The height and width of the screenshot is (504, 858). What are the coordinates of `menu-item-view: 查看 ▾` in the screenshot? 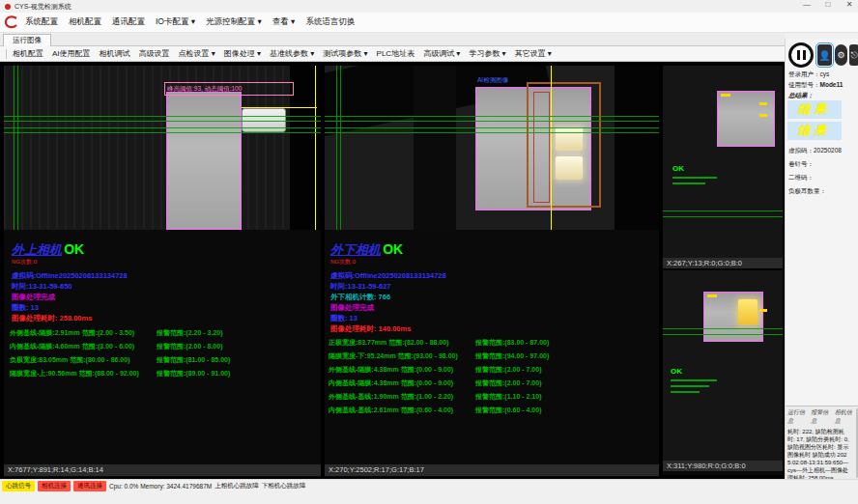 It's located at (284, 22).